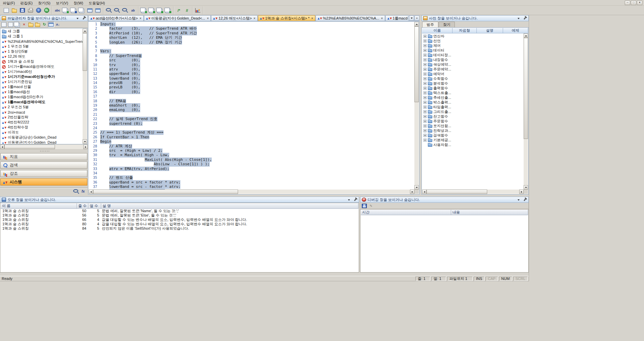 This screenshot has width=644, height=341. What do you see at coordinates (65, 10) in the screenshot?
I see `verify-strategy-icon` at bounding box center [65, 10].